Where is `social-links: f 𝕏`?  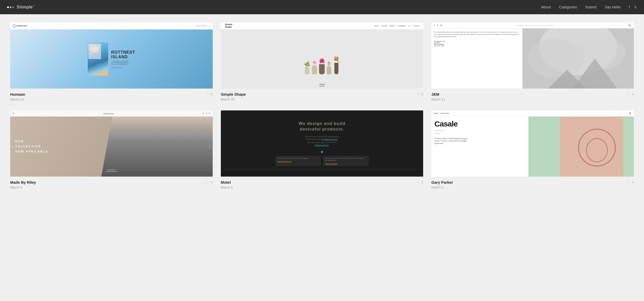
social-links: f 𝕏 is located at coordinates (633, 7).